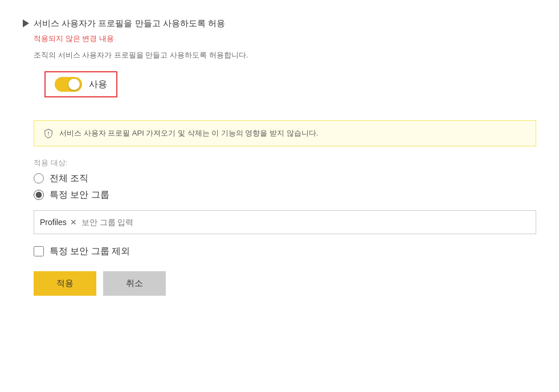  I want to click on collapse-icon, so click(26, 23).